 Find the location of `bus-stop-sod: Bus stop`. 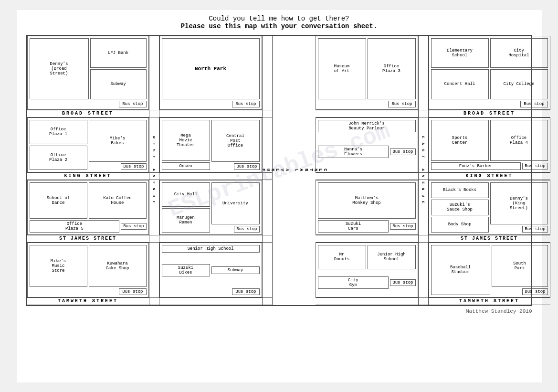

bus-stop-sod: Bus stop is located at coordinates (134, 226).